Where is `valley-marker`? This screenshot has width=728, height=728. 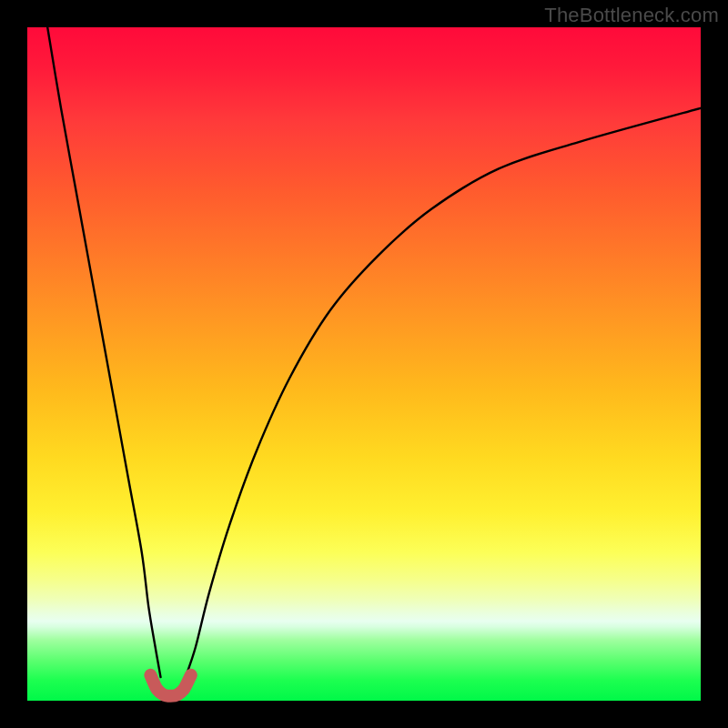 valley-marker is located at coordinates (170, 686).